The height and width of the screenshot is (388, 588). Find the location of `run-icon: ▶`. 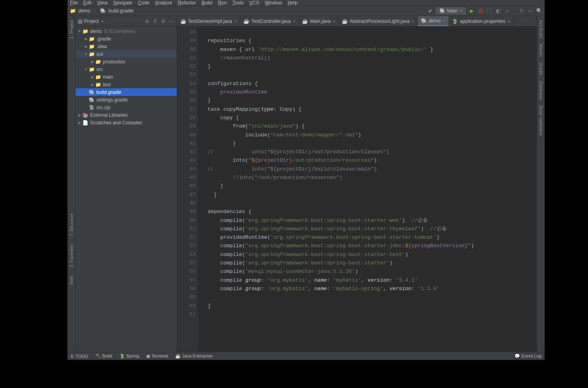

run-icon: ▶ is located at coordinates (472, 11).